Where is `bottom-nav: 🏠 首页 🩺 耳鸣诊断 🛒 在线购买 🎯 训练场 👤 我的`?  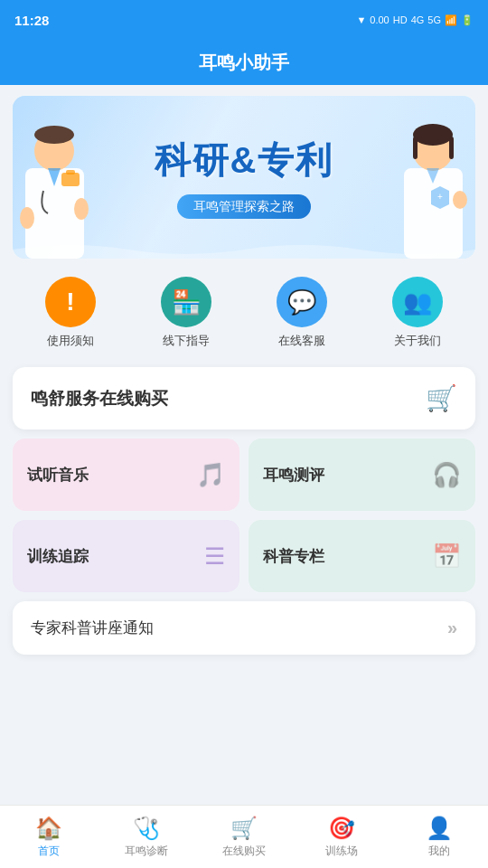 bottom-nav: 🏠 首页 🩺 耳鸣诊断 🛒 在线购买 🎯 训练场 👤 我的 is located at coordinates (244, 836).